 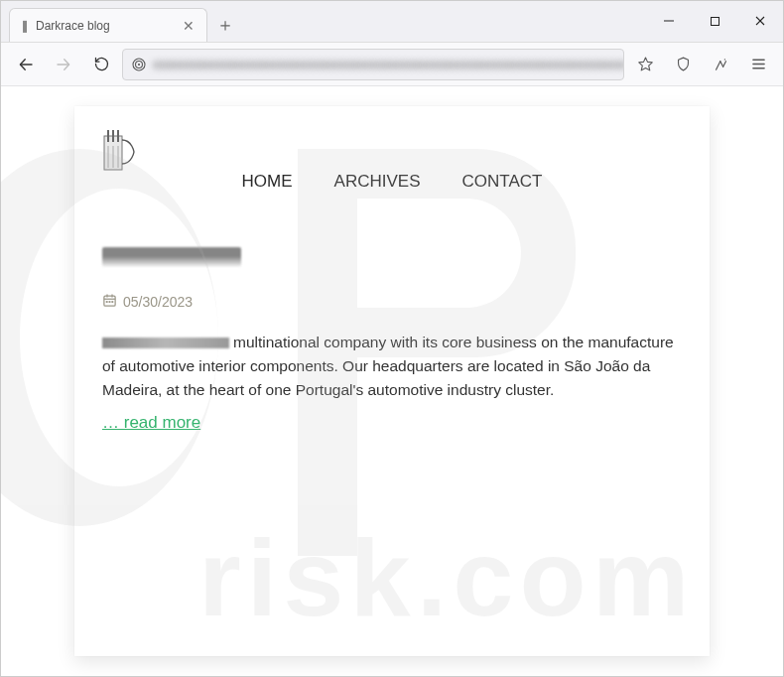 I want to click on tab-close-button: ✕, so click(x=189, y=26).